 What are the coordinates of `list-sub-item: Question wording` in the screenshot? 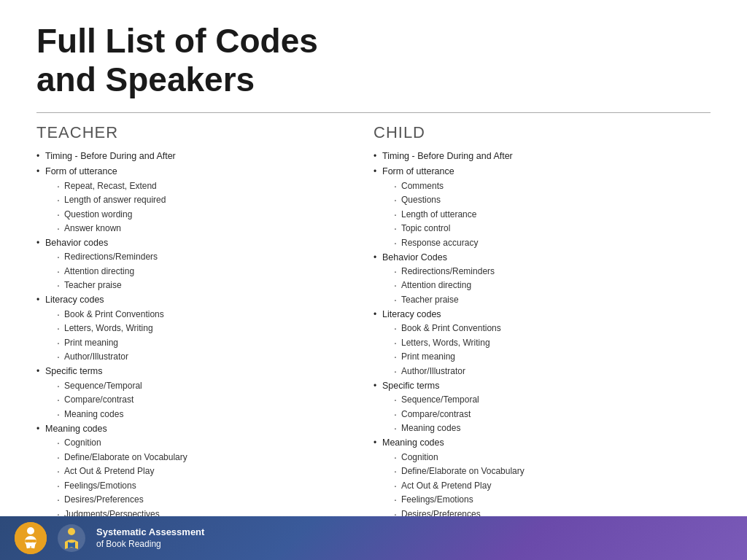 It's located at (207, 214).